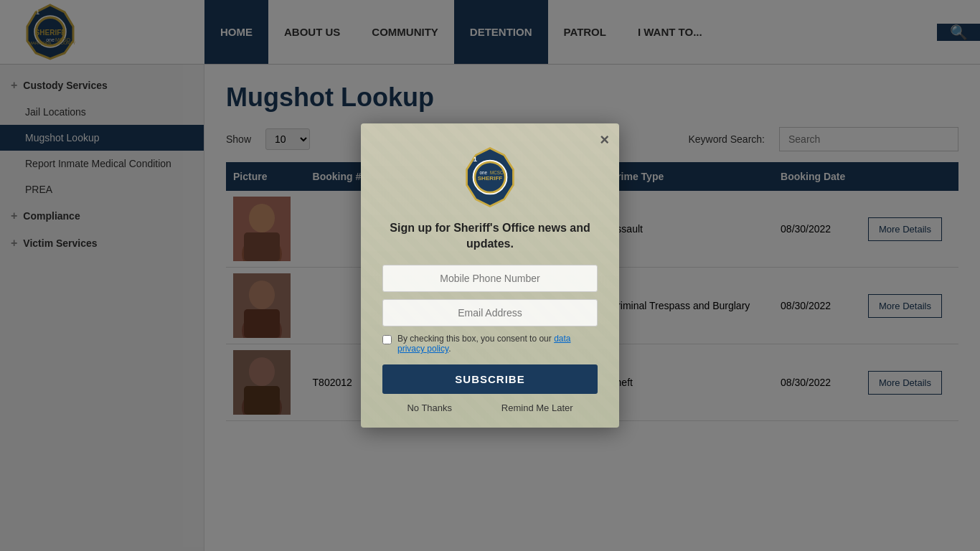 Image resolution: width=980 pixels, height=551 pixels. Describe the element at coordinates (498, 344) in the screenshot. I see `consent-text: By checking this box, you consent to our…` at that location.